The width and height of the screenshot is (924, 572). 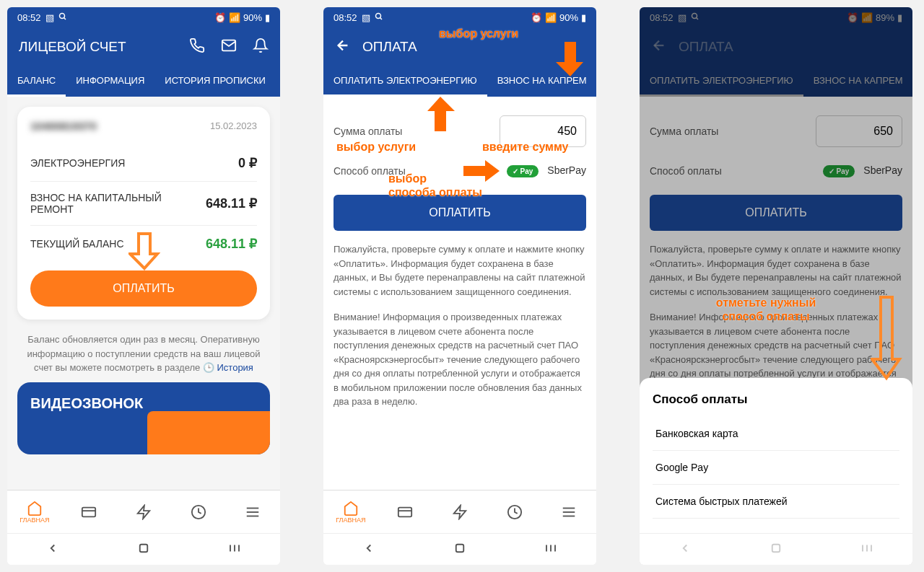 I want to click on tab-pay-caprepair: ВЗНОС НА КАПРЕМ, so click(x=541, y=82).